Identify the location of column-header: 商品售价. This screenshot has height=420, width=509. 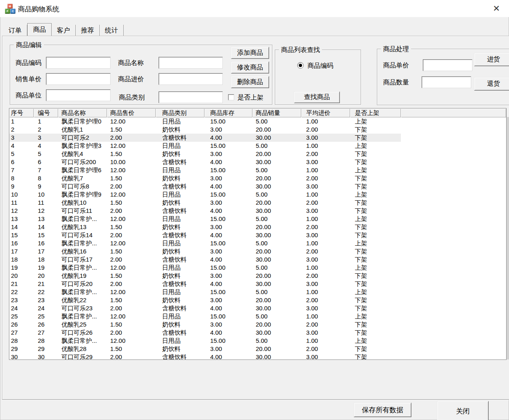
(131, 113).